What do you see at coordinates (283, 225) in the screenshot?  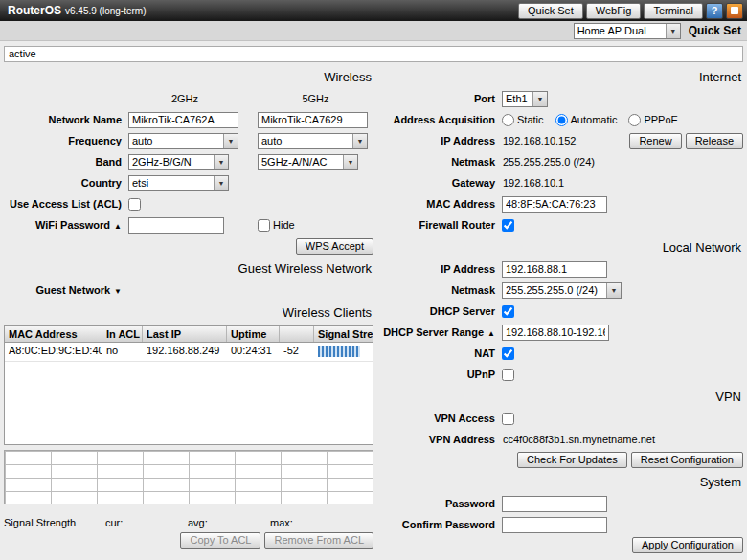 I see `hide-label: Hide` at bounding box center [283, 225].